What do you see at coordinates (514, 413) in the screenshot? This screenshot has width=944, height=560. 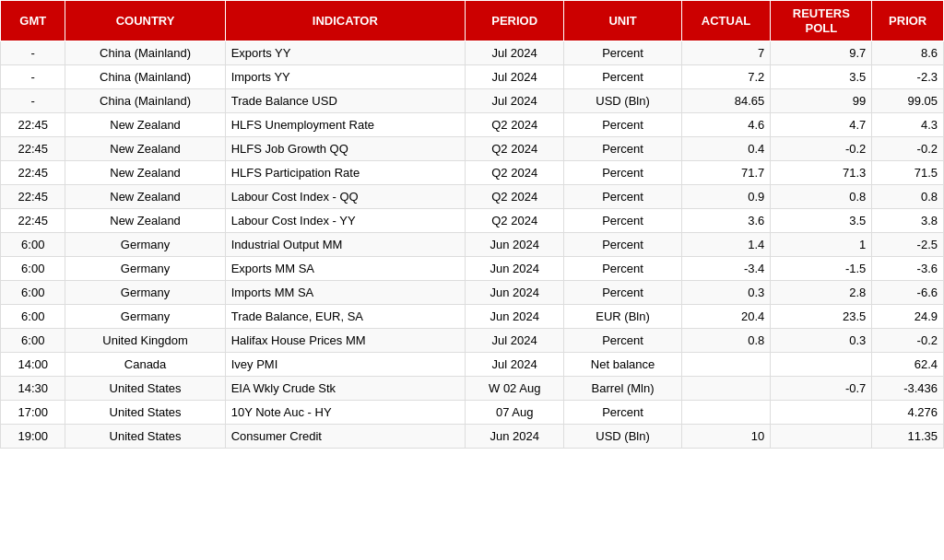 I see `cell-period: 07 Aug` at bounding box center [514, 413].